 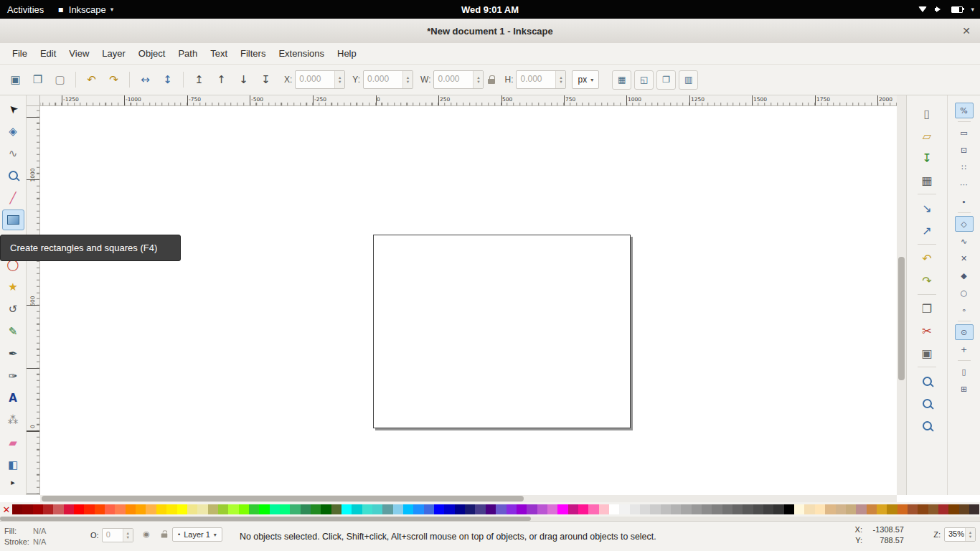 What do you see at coordinates (666, 80) in the screenshot?
I see `transform-gradient-button: ❐` at bounding box center [666, 80].